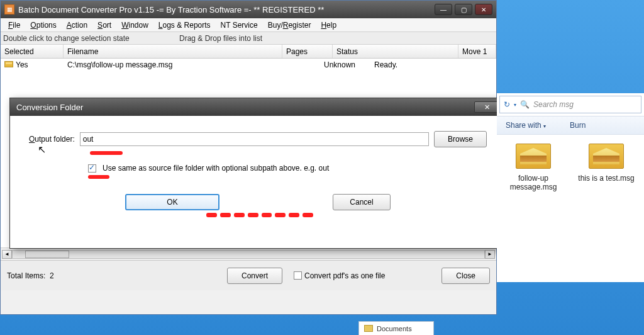 Image resolution: width=644 pixels, height=335 pixels. Describe the element at coordinates (255, 276) in the screenshot. I see `convert-button: Convert` at that location.